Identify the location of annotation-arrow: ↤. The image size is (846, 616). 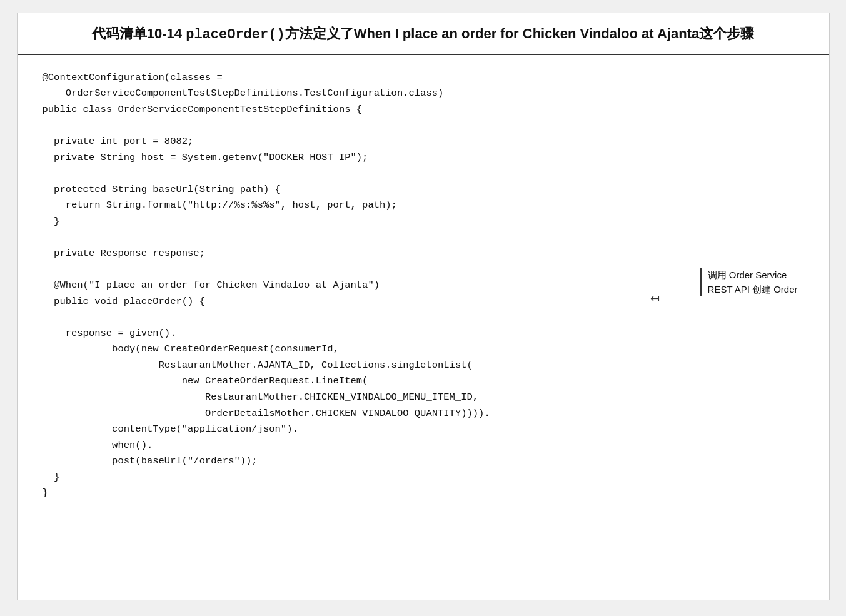
(655, 298).